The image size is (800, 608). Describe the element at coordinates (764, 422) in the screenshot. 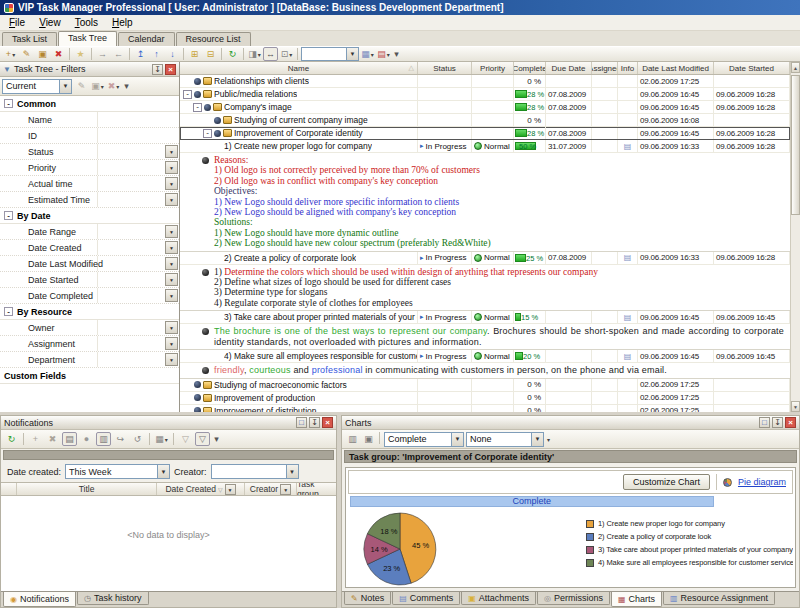

I see `restore-icon: □` at that location.